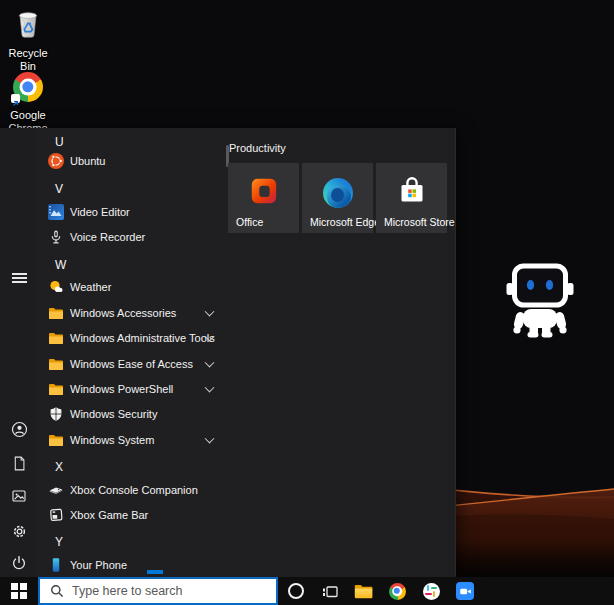 The image size is (614, 605). Describe the element at coordinates (19, 591) in the screenshot. I see `start-button` at that location.